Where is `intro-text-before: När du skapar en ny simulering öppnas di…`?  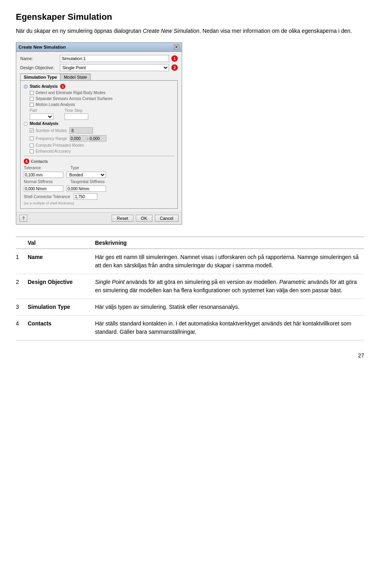
intro-text-before: När du skapar en ny simulering öppnas di… is located at coordinates (79, 31).